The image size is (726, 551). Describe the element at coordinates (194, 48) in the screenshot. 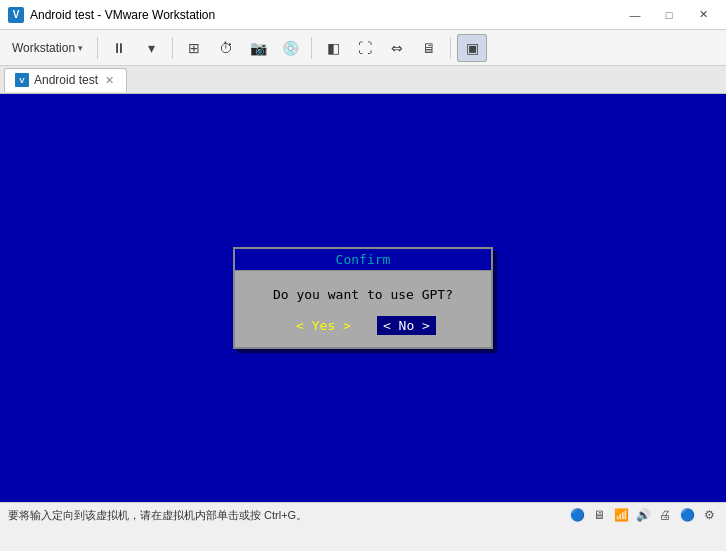

I see `screenshot-button: ⊞` at that location.